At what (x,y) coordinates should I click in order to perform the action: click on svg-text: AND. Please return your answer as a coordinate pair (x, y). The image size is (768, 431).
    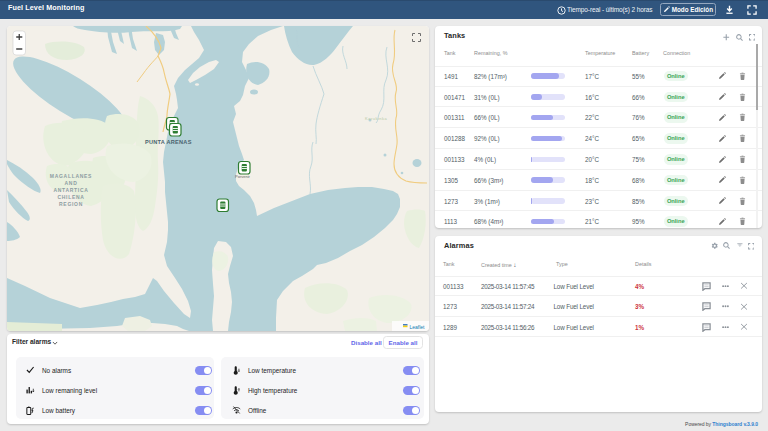
    Looking at the image, I should click on (72, 183).